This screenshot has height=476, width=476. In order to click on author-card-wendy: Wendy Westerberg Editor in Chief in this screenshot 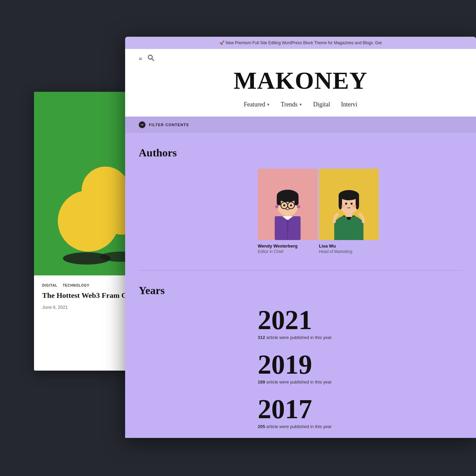, I will do `click(288, 211)`.